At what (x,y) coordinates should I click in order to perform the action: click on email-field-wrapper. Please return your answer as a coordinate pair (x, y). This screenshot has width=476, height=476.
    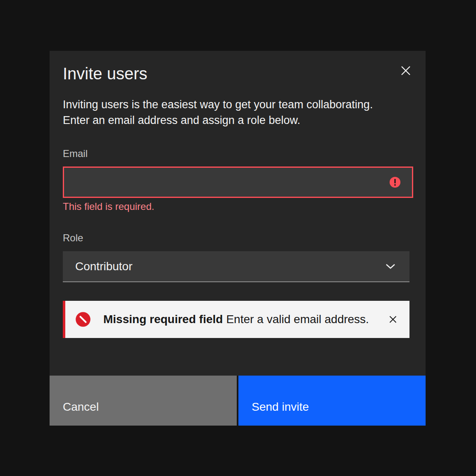
    Looking at the image, I should click on (238, 182).